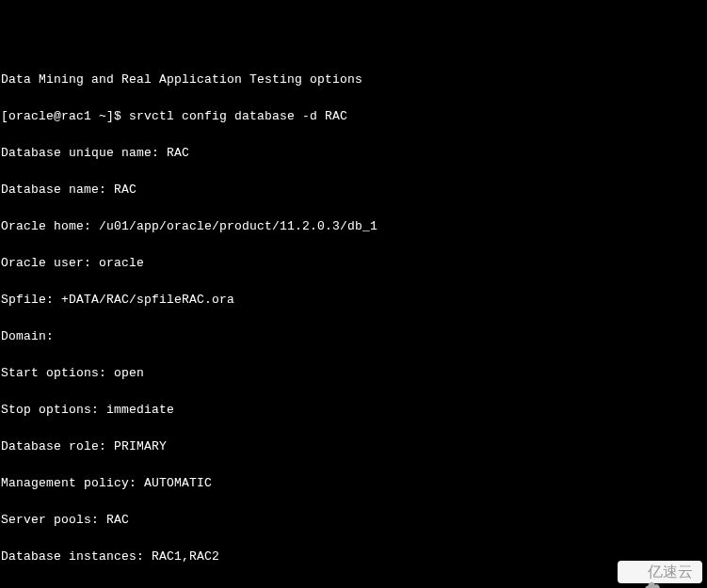 The width and height of the screenshot is (707, 588). Describe the element at coordinates (354, 152) in the screenshot. I see `terminal-line: Database unique name: RAC` at that location.